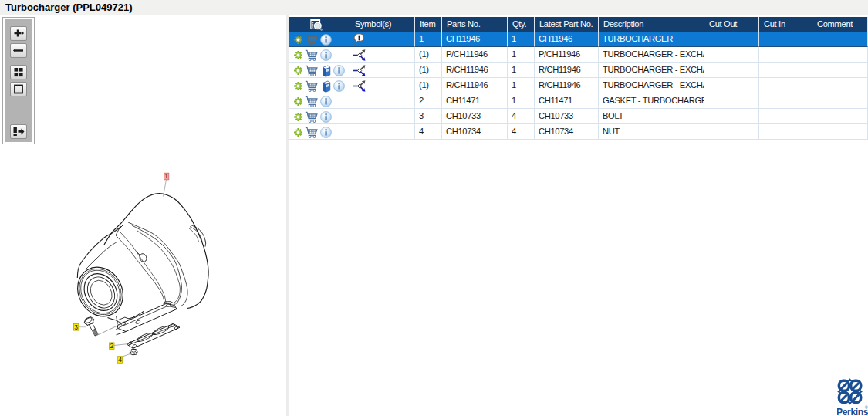  What do you see at coordinates (113, 346) in the screenshot?
I see `svg-text: 2` at bounding box center [113, 346].